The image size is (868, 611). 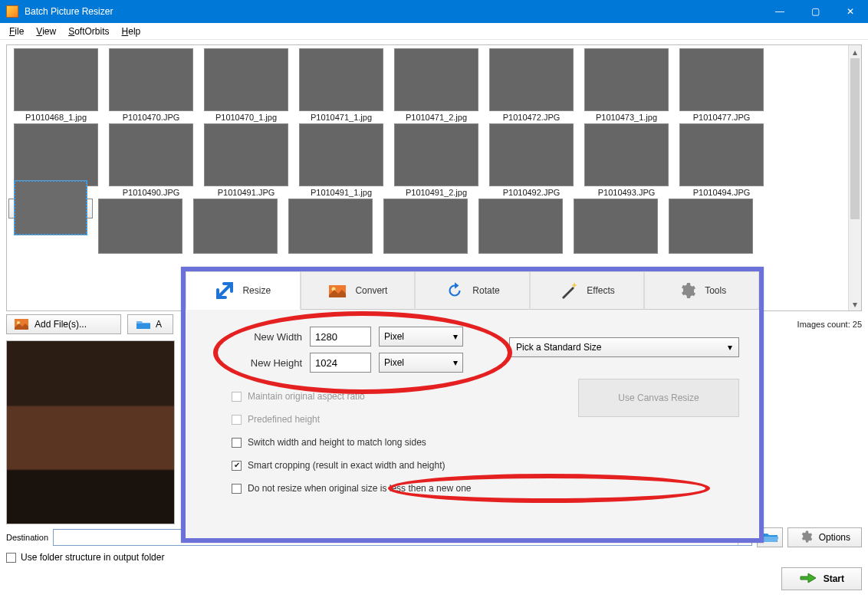 What do you see at coordinates (246, 160) in the screenshot?
I see `thumbnail-item: P1010491.JPG` at bounding box center [246, 160].